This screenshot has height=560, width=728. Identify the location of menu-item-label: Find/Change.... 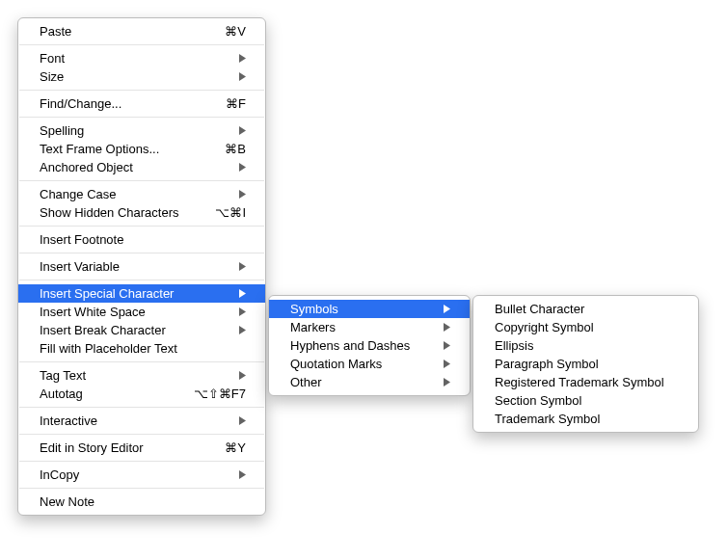
(127, 104).